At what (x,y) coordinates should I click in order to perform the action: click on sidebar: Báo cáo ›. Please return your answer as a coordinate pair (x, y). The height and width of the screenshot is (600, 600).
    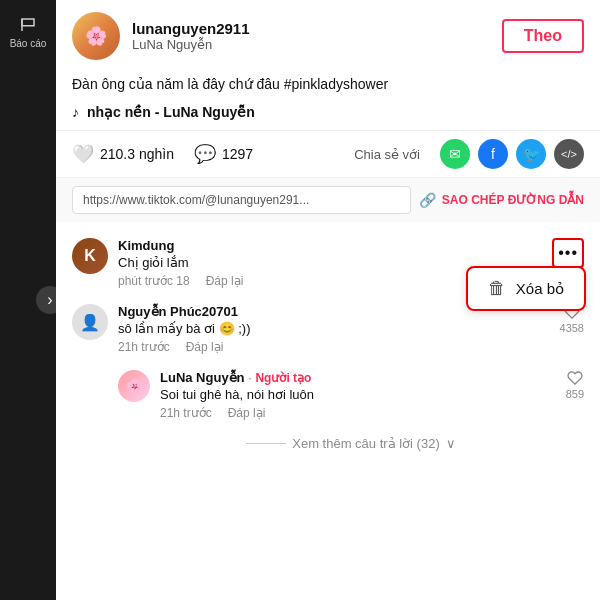
    Looking at the image, I should click on (28, 300).